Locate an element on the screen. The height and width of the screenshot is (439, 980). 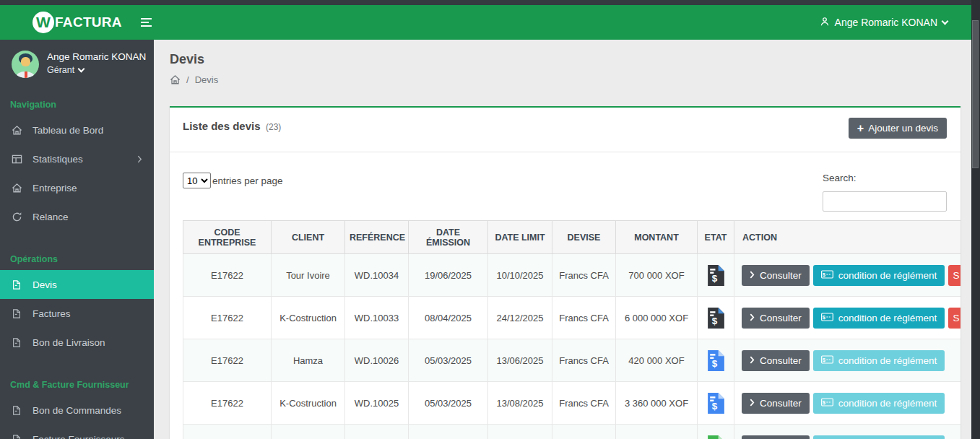
cell-montant: 375 000 XOF is located at coordinates (657, 432).